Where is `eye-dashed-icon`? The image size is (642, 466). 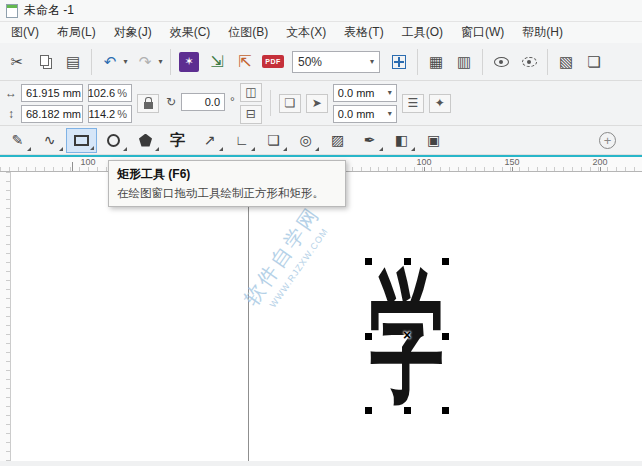 eye-dashed-icon is located at coordinates (530, 62).